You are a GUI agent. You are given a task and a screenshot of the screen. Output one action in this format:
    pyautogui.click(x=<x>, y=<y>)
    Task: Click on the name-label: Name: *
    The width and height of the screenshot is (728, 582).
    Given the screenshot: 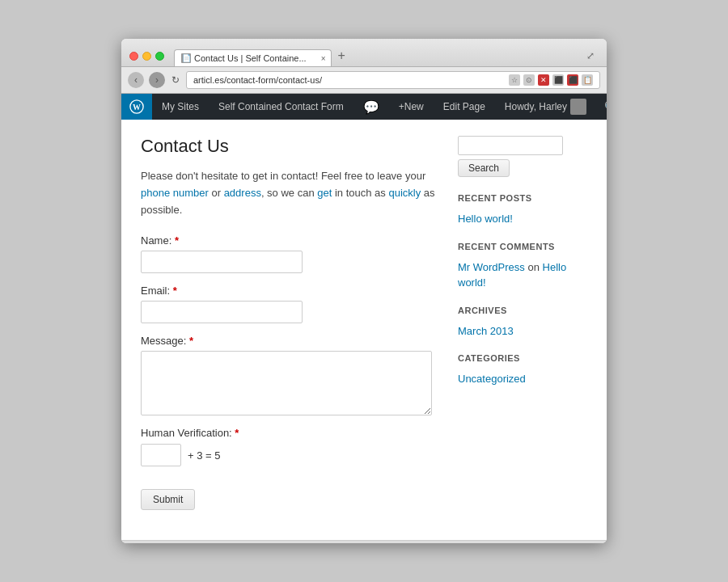 What is the action you would take?
    pyautogui.click(x=291, y=241)
    